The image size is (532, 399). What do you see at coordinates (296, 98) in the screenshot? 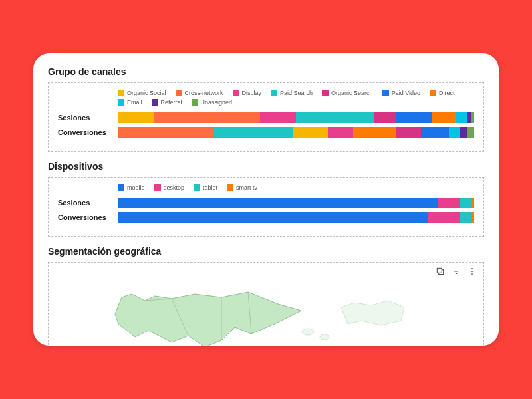
I see `channels-legend: Organic SocialCross-networkDisplayPaid S…` at bounding box center [296, 98].